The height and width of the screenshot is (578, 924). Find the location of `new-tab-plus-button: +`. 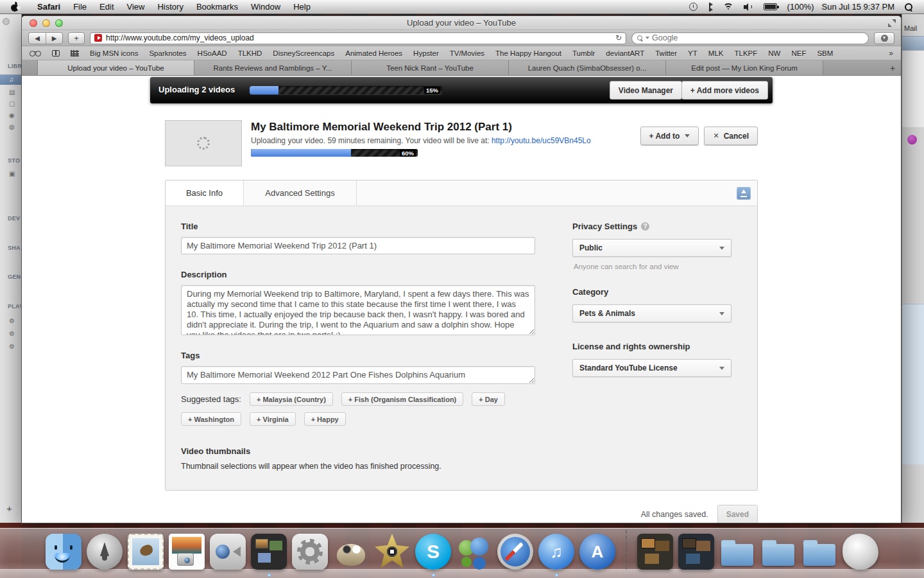

new-tab-plus-button: + is located at coordinates (893, 68).